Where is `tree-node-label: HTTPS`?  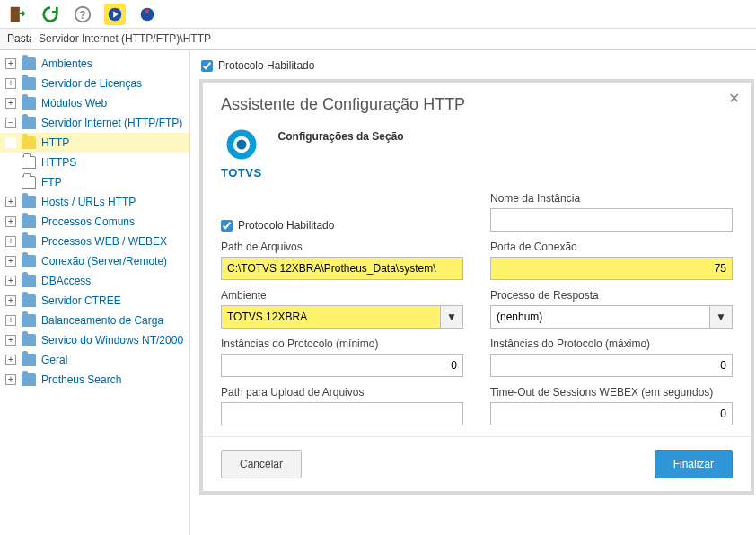 tree-node-label: HTTPS is located at coordinates (59, 162).